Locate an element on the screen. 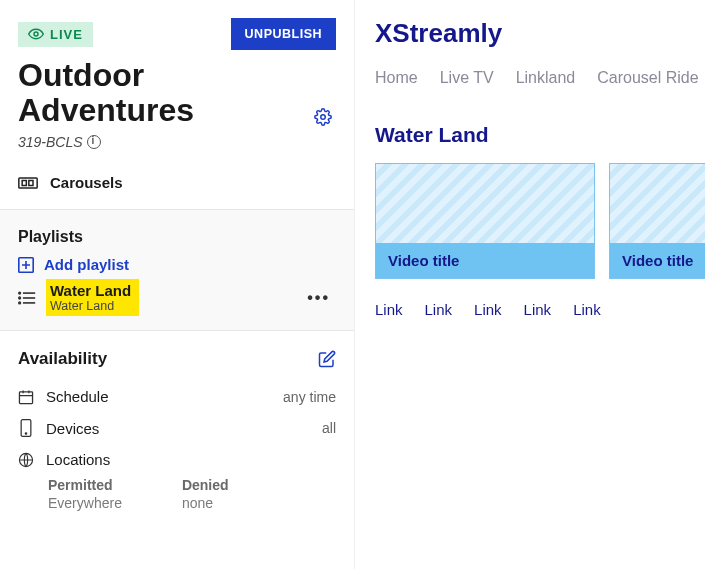 The width and height of the screenshot is (705, 569). devices-row: Devices all is located at coordinates (177, 428).